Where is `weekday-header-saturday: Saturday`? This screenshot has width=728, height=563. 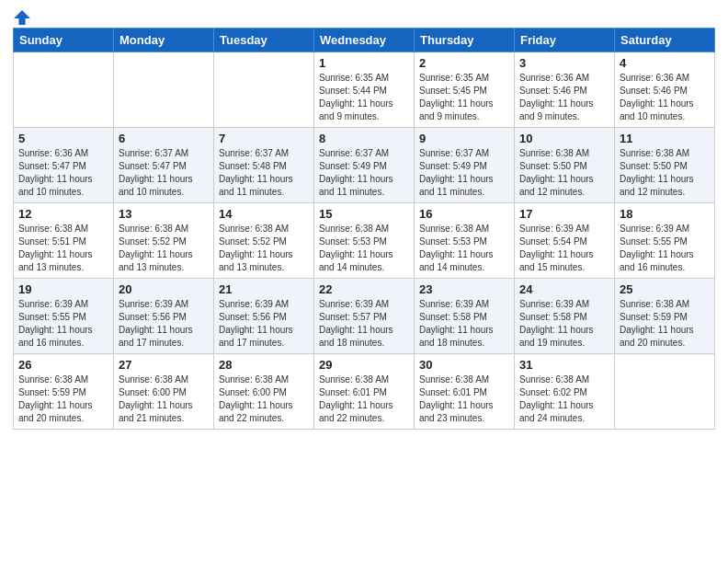
weekday-header-saturday: Saturday is located at coordinates (665, 40).